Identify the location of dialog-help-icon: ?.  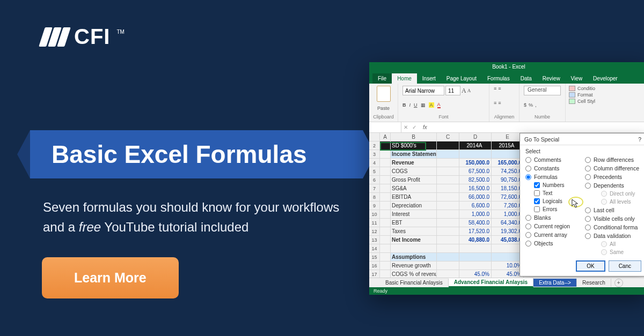
(640, 139).